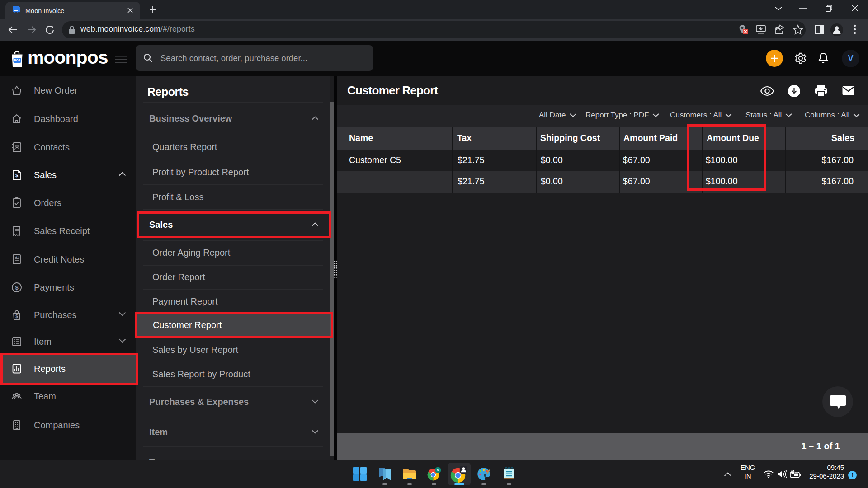 The image size is (868, 488). I want to click on svg-text: POS, so click(17, 61).